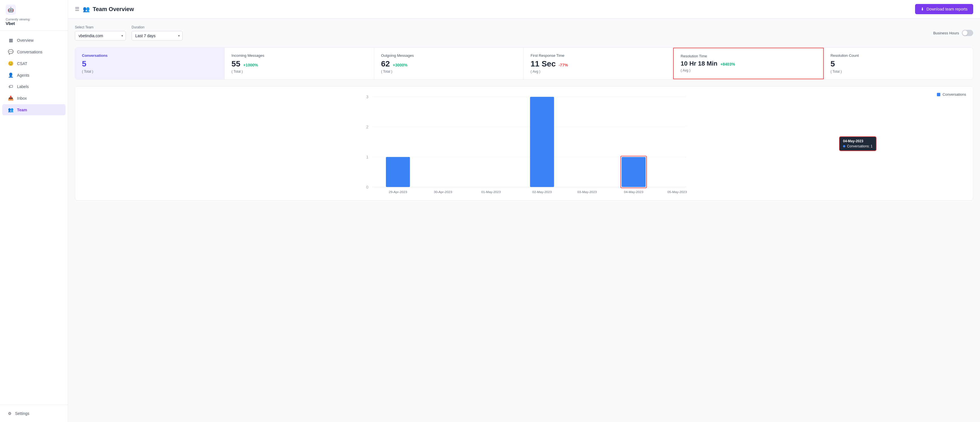  What do you see at coordinates (898, 64) in the screenshot?
I see `stat-value-resolution-count: 5` at bounding box center [898, 64].